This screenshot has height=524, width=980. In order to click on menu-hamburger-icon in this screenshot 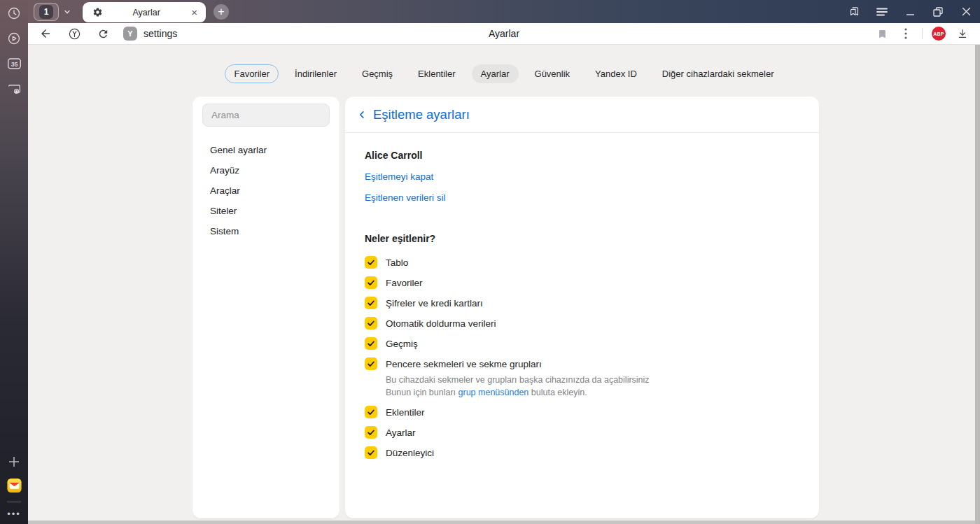, I will do `click(882, 11)`.